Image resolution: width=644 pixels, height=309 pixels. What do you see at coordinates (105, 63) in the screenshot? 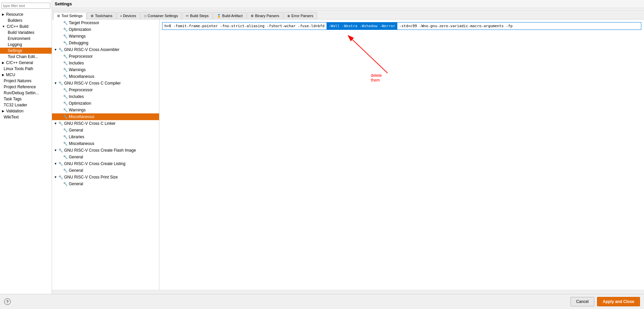
I see `tree-item-includes-1: 🔧Includes` at bounding box center [105, 63].